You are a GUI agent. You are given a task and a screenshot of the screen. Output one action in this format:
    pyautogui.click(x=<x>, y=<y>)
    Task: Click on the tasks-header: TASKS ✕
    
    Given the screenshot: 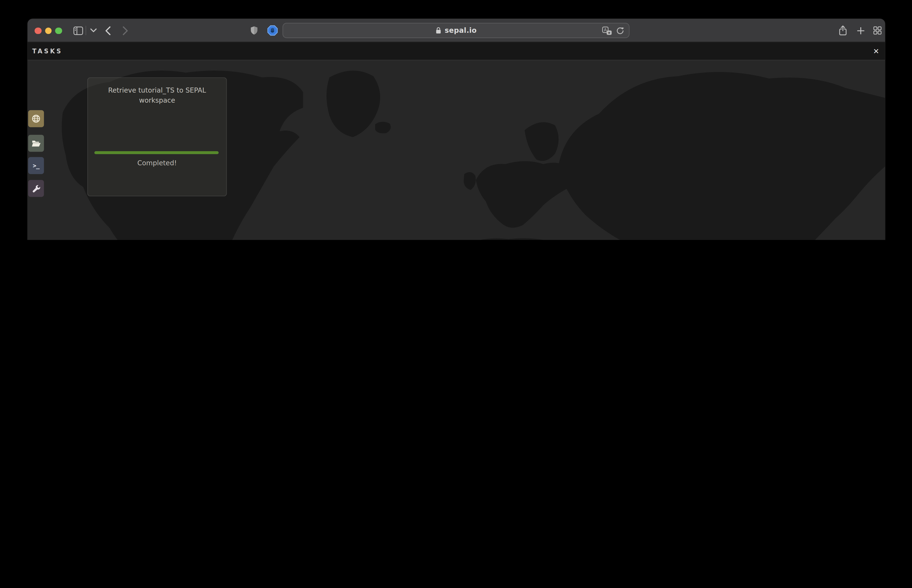 What is the action you would take?
    pyautogui.click(x=456, y=51)
    